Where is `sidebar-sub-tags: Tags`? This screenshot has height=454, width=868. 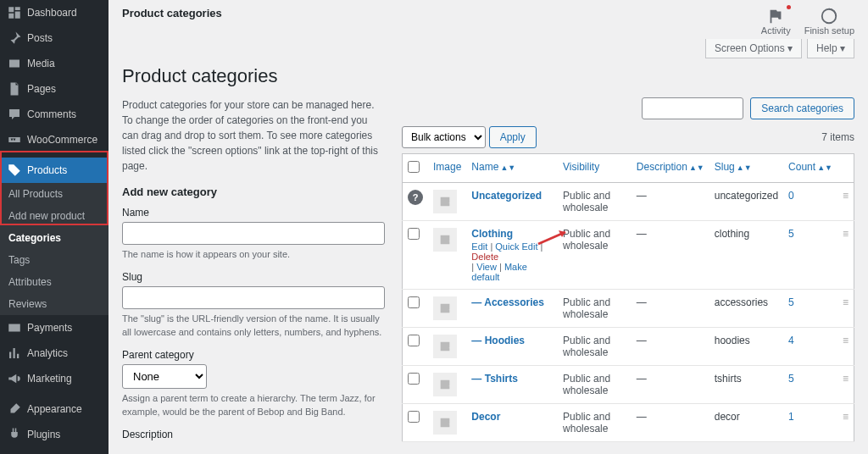
sidebar-sub-tags: Tags is located at coordinates (54, 260).